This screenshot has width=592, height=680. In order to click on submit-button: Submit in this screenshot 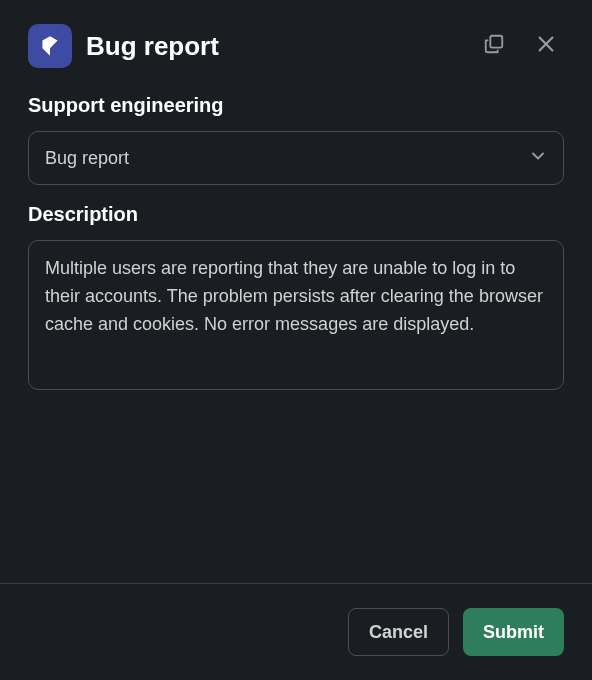, I will do `click(514, 632)`.